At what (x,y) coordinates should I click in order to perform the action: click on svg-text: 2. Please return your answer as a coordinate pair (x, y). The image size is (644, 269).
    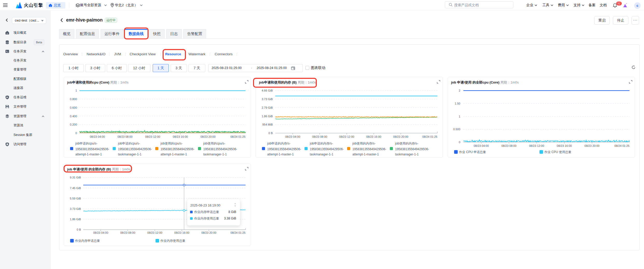
    Looking at the image, I should click on (459, 91).